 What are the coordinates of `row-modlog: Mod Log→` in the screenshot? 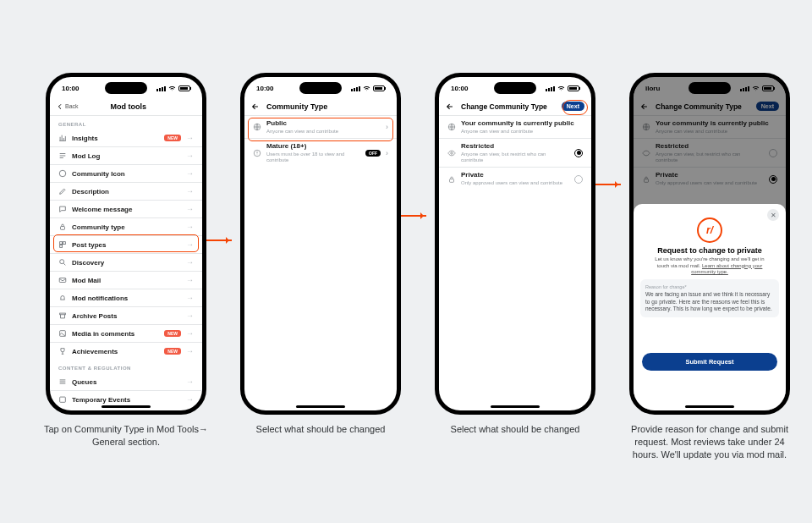 It's located at (126, 156).